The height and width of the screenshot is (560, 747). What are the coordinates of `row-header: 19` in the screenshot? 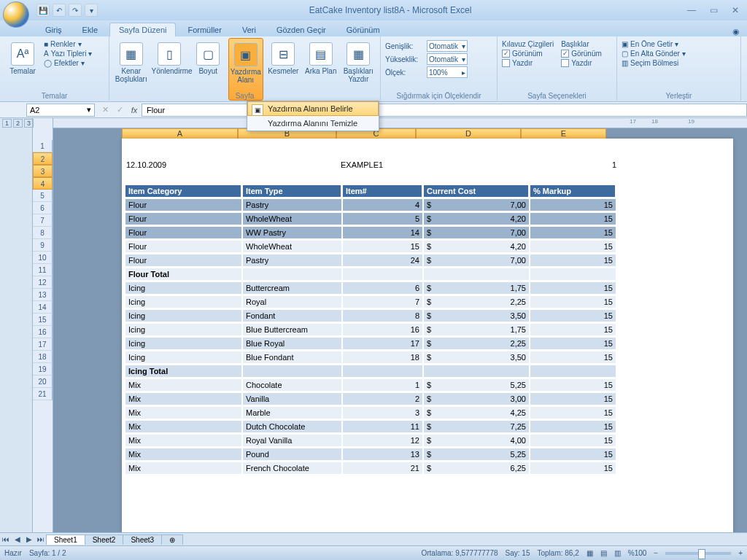 It's located at (42, 369).